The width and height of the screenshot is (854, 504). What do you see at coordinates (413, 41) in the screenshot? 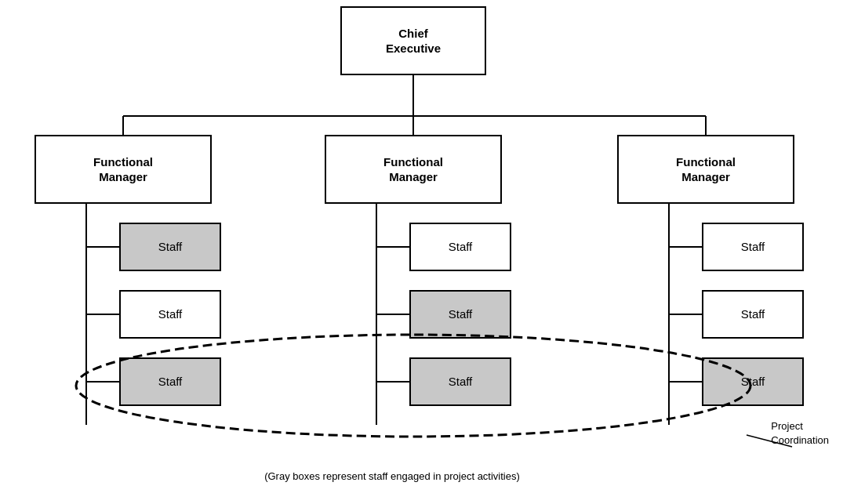
I see `chief-executive-label: ChiefExecutive` at bounding box center [413, 41].